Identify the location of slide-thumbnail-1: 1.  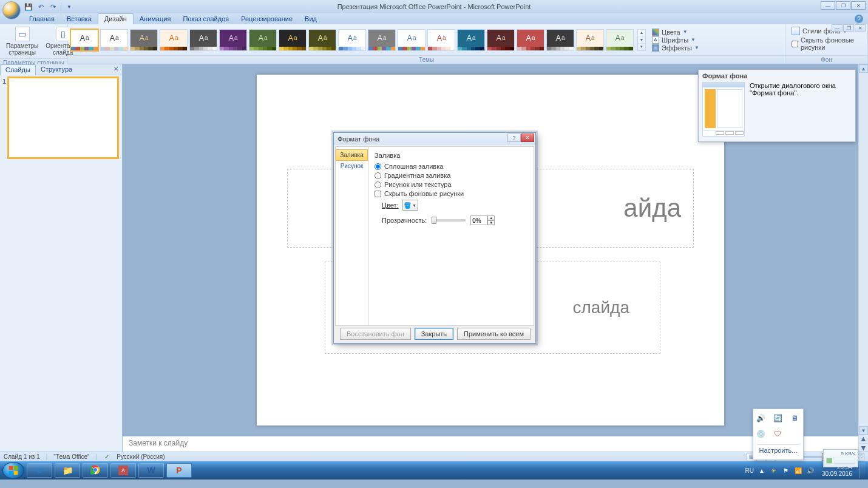
(61, 118).